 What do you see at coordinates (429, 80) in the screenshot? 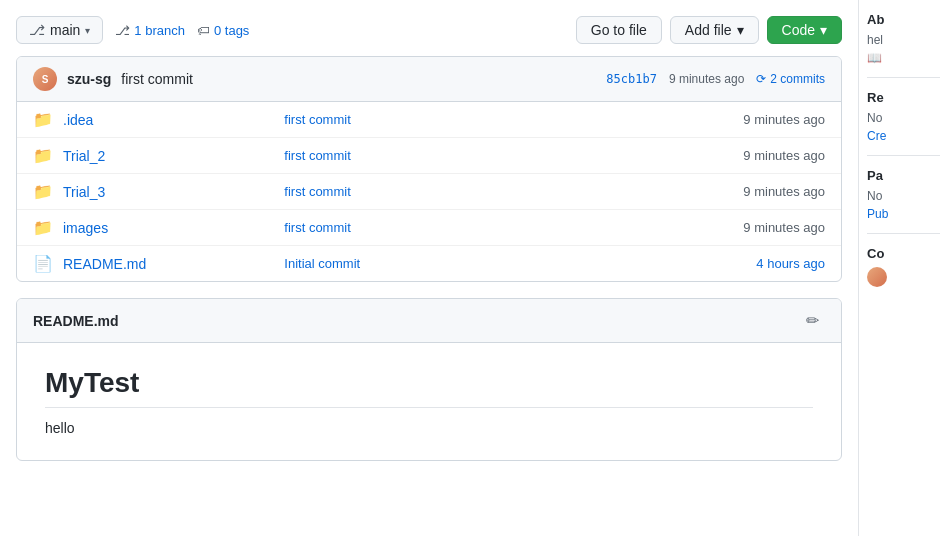
I see `commit-header: S szu-sg first commit 85cb1b7 9 minutes …` at bounding box center [429, 80].